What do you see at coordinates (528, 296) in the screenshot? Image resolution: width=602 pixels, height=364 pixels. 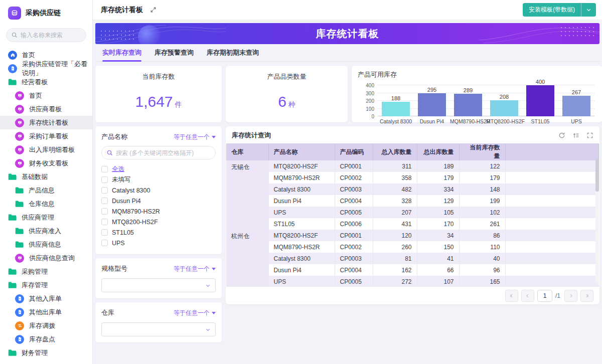 I see `prev-page-button` at bounding box center [528, 296].